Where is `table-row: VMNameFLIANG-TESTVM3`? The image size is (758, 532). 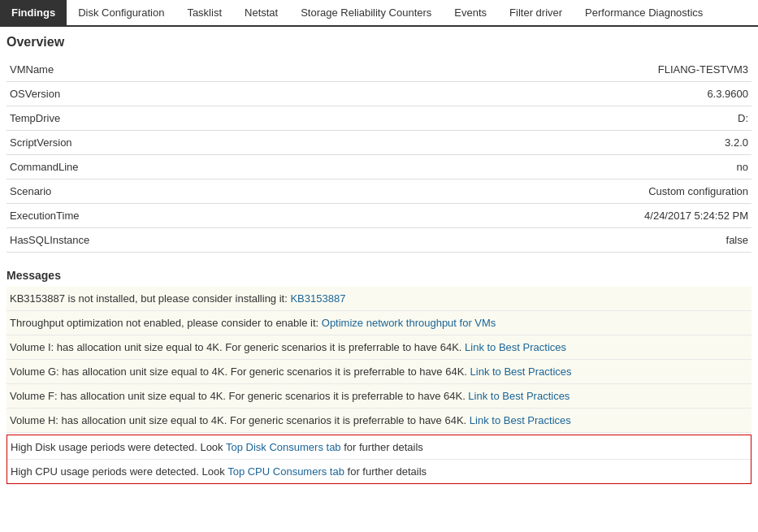 table-row: VMNameFLIANG-TESTVM3 is located at coordinates (379, 70).